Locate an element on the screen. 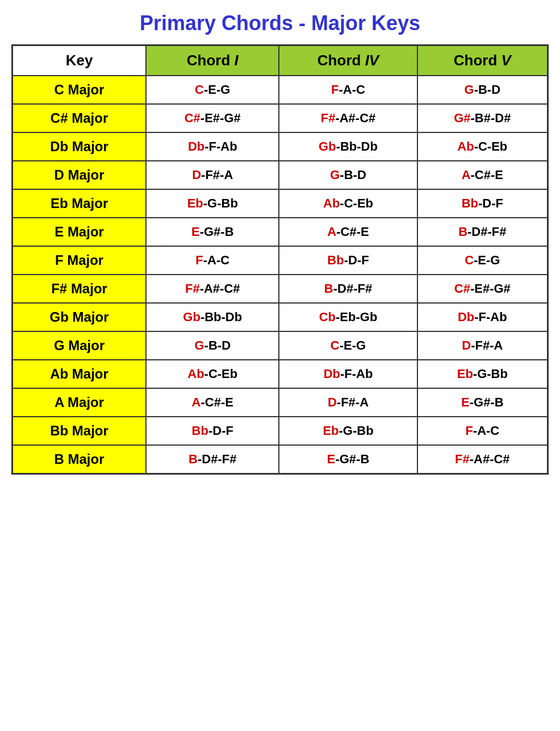 The image size is (560, 731). chord1-cell: Bb-D-F is located at coordinates (212, 431).